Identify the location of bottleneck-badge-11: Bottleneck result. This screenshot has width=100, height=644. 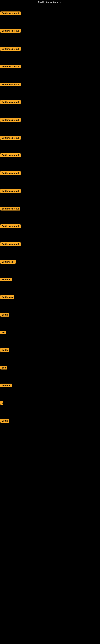
(10, 191).